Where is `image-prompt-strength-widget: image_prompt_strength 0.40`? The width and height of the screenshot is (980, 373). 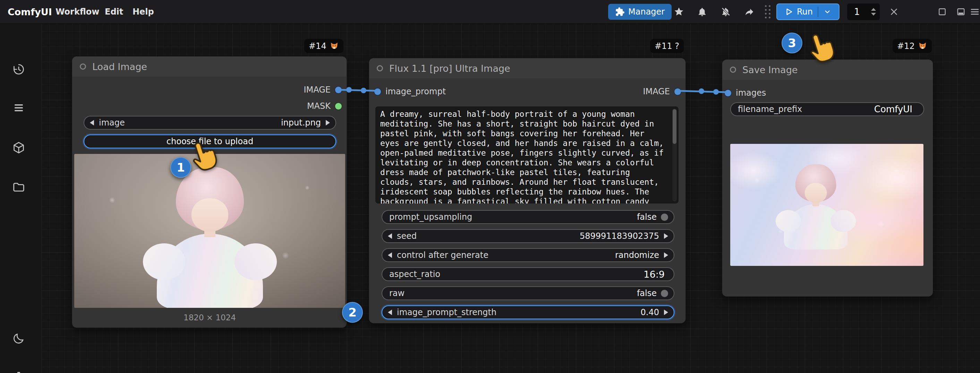 image-prompt-strength-widget: image_prompt_strength 0.40 is located at coordinates (528, 313).